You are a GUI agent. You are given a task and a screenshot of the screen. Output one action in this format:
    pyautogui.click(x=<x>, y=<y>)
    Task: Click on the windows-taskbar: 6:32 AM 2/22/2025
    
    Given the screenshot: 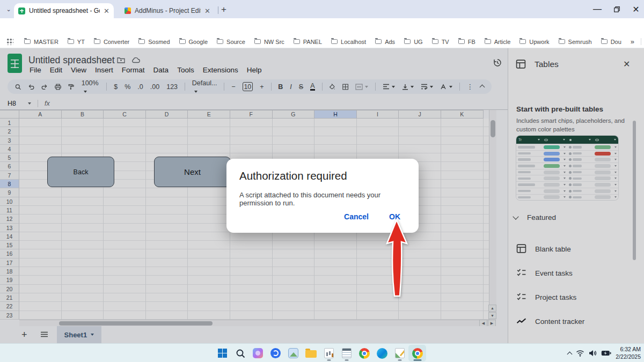 What is the action you would take?
    pyautogui.click(x=322, y=353)
    